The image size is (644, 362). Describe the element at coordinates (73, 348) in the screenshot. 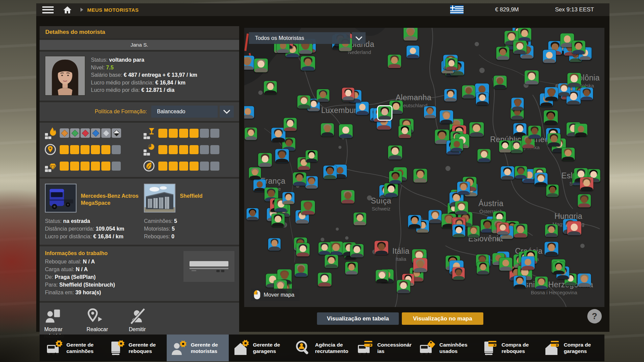

I see `nav-item-truck-manager: Gerente de caminhões` at that location.